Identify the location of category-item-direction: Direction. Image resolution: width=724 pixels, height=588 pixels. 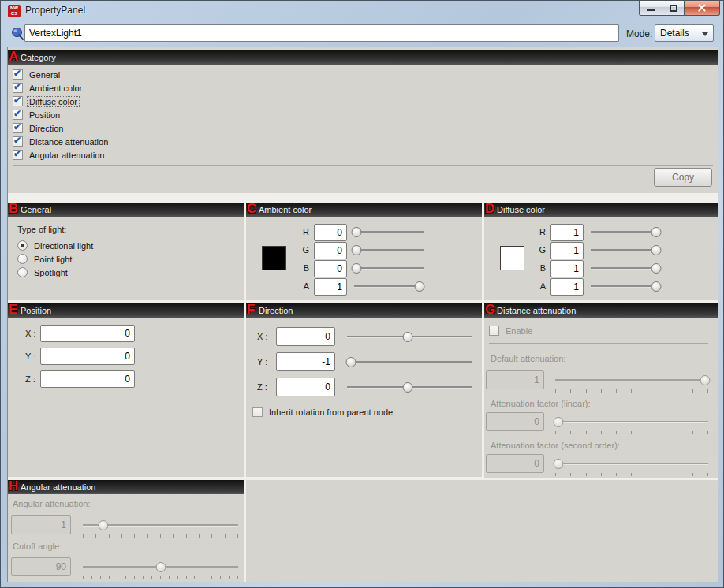
(39, 128).